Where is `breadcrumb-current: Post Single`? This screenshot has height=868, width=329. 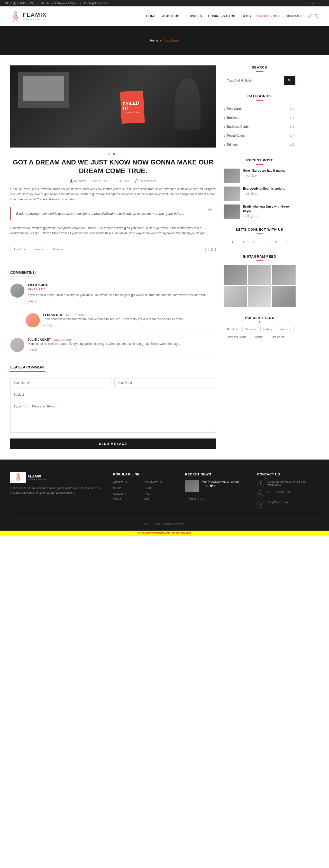
breadcrumb-current: Post Single is located at coordinates (171, 40).